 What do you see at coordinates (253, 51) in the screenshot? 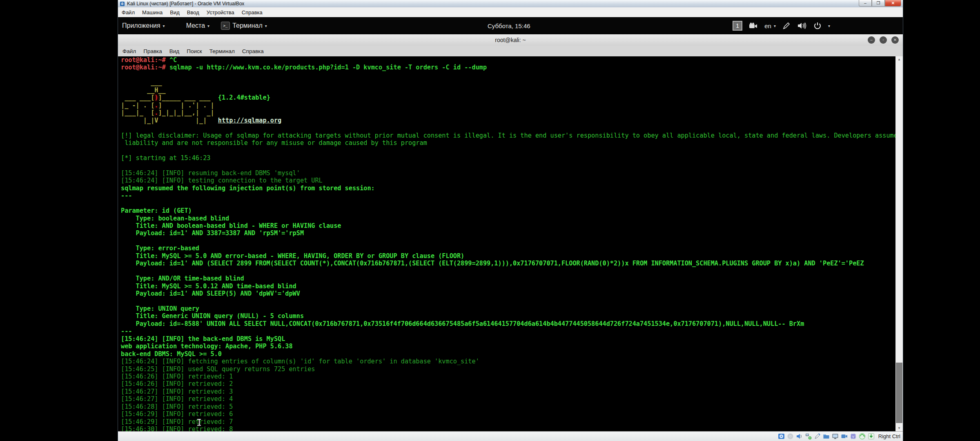
I see `terminal-menu-help: Справка` at bounding box center [253, 51].